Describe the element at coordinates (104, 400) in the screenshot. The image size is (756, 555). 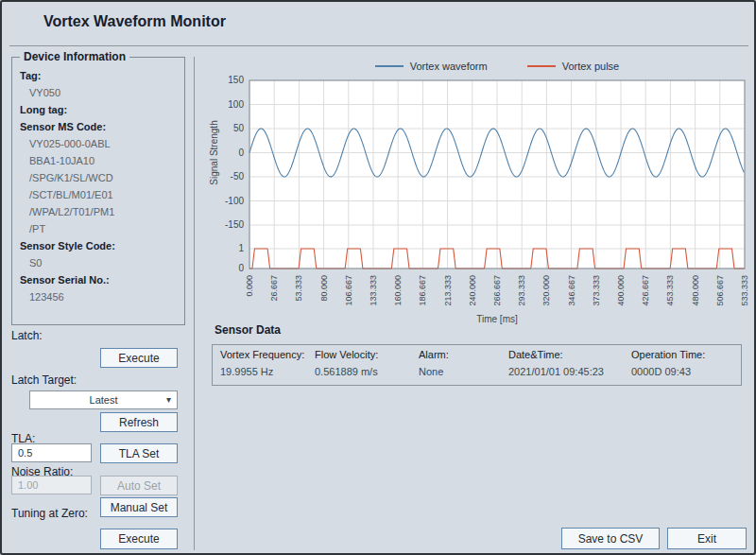
I see `latch-target-dropdown: Latest ▾` at that location.